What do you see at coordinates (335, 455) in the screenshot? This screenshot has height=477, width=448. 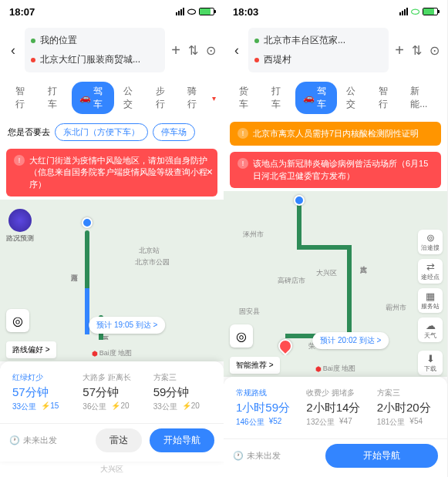 I see `action-row: 🕐 未来出发 开始导航` at bounding box center [335, 455].